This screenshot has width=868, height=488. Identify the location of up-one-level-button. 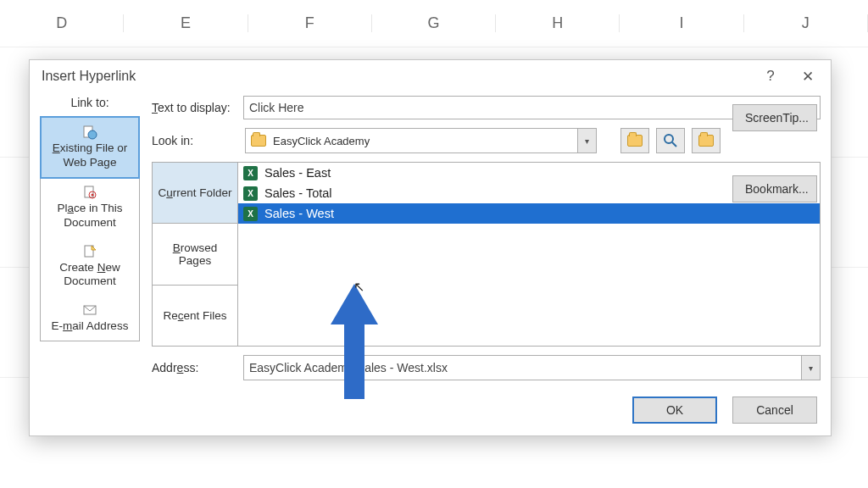
(635, 141).